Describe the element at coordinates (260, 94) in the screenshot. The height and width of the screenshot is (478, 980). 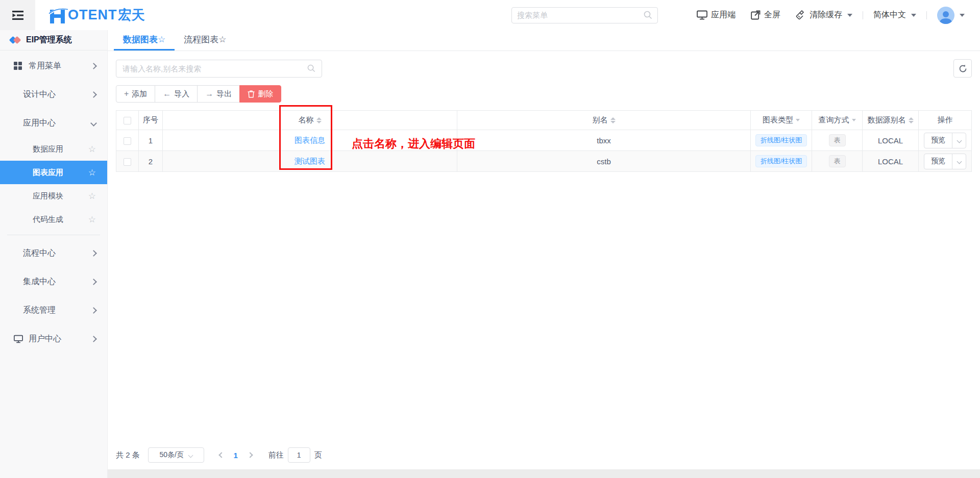
I see `delete-button: 删除` at that location.